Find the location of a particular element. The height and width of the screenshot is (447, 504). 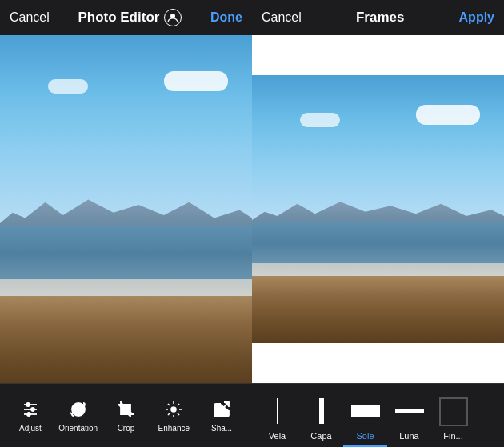

adjust-tool: Adjust is located at coordinates (30, 416).